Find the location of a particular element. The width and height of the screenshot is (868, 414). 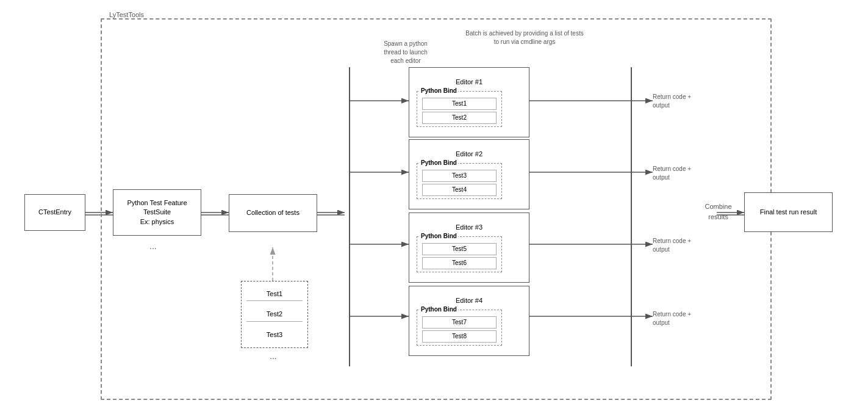

python-test-feature-text: Python Test Feature TestSuite Ex: physic… is located at coordinates (157, 212).